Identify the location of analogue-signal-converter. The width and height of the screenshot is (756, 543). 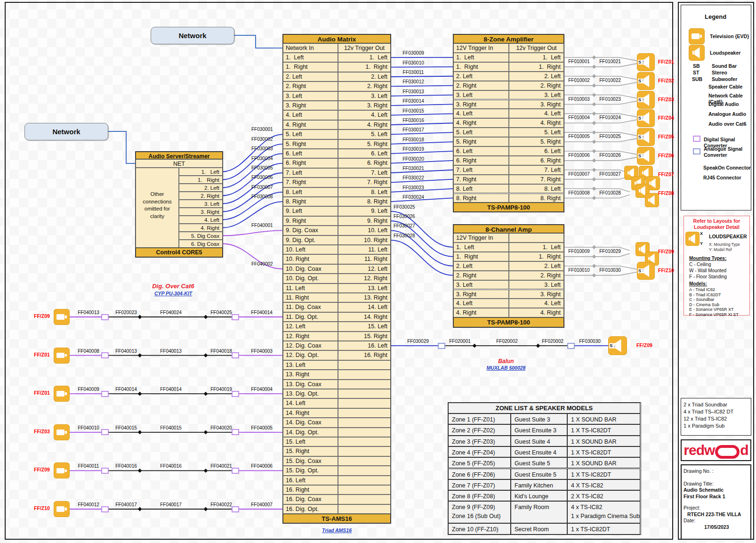
(571, 346).